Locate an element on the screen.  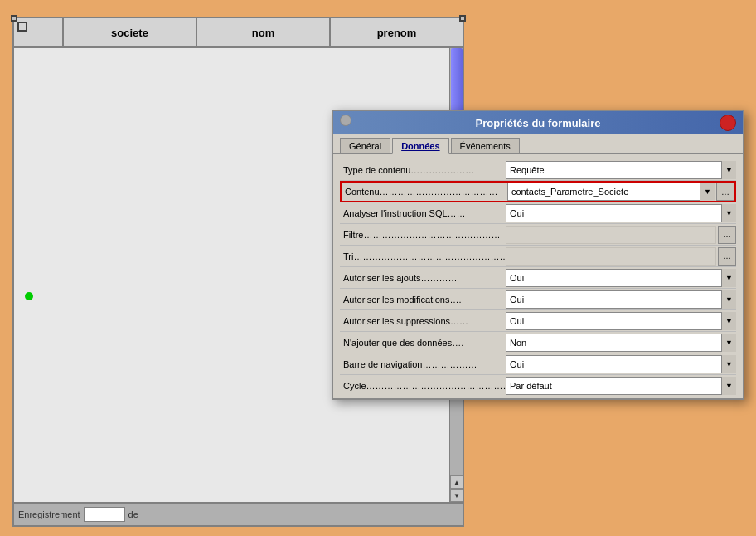
prop-select-wrap-navigation: Oui Non ▼ is located at coordinates (621, 364).